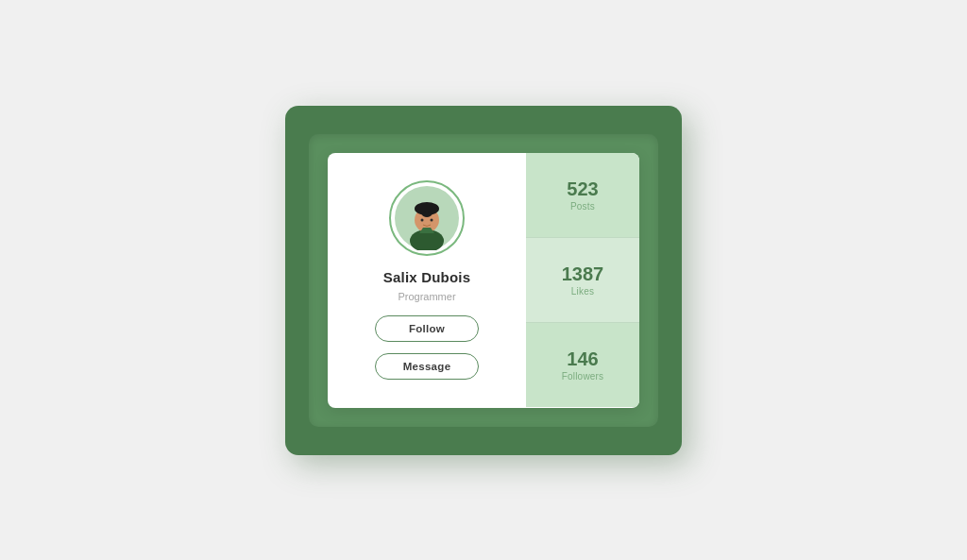 The width and height of the screenshot is (967, 560). Describe the element at coordinates (584, 274) in the screenshot. I see `likes-count: 1387` at that location.